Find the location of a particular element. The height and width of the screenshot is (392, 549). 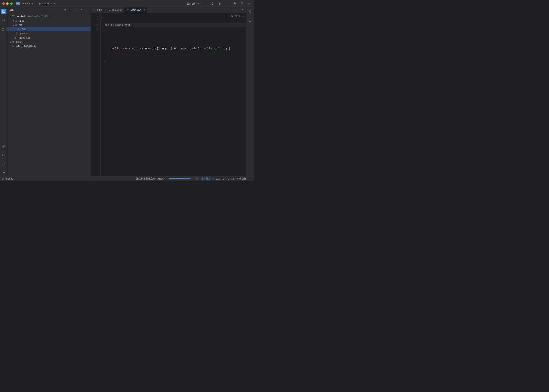

project-badge: U is located at coordinates (18, 3).